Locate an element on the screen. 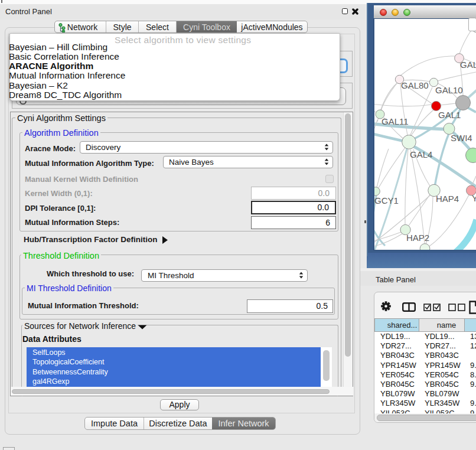  svg-text: GAL1 is located at coordinates (449, 115).